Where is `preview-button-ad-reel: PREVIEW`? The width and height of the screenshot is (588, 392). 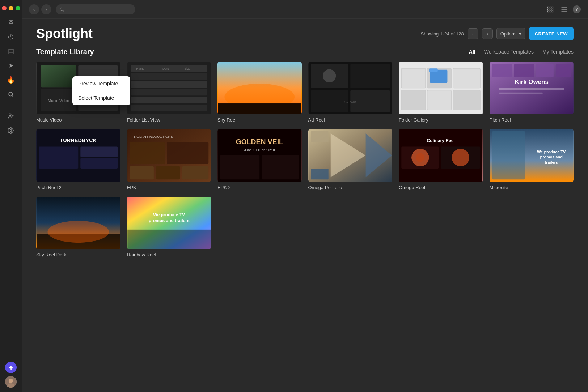
preview-button-ad-reel: PREVIEW is located at coordinates (336, 88).